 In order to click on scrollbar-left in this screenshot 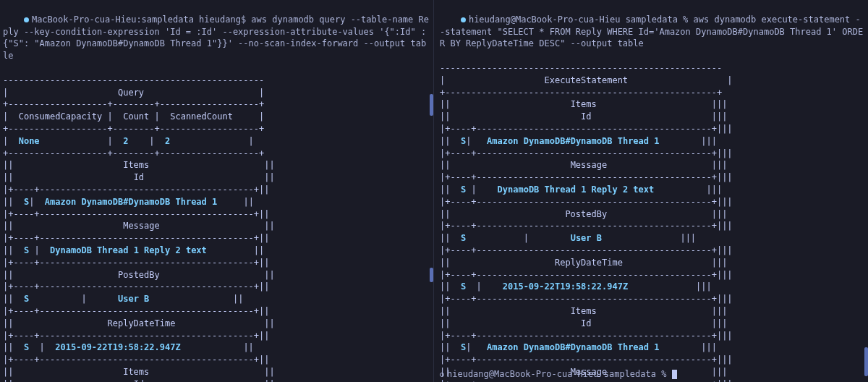, I will do `click(431, 191)`.